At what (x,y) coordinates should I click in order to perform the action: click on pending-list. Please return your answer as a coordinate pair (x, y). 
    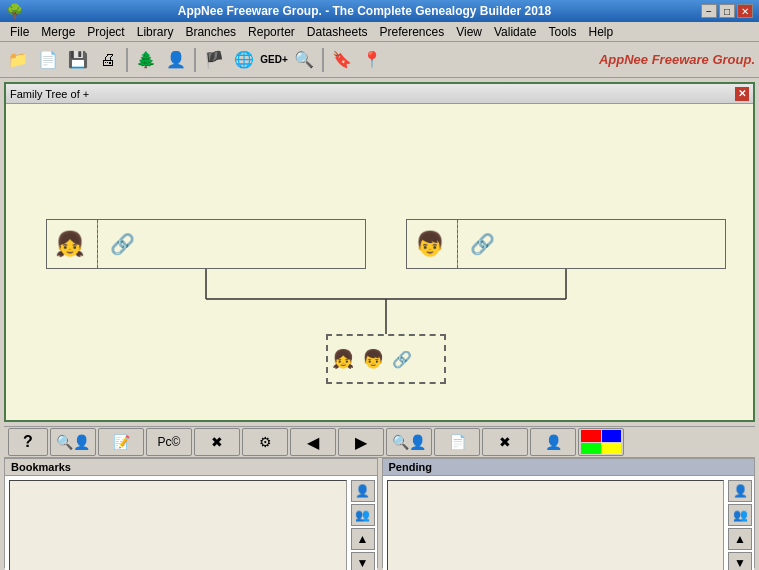
    Looking at the image, I should click on (556, 525).